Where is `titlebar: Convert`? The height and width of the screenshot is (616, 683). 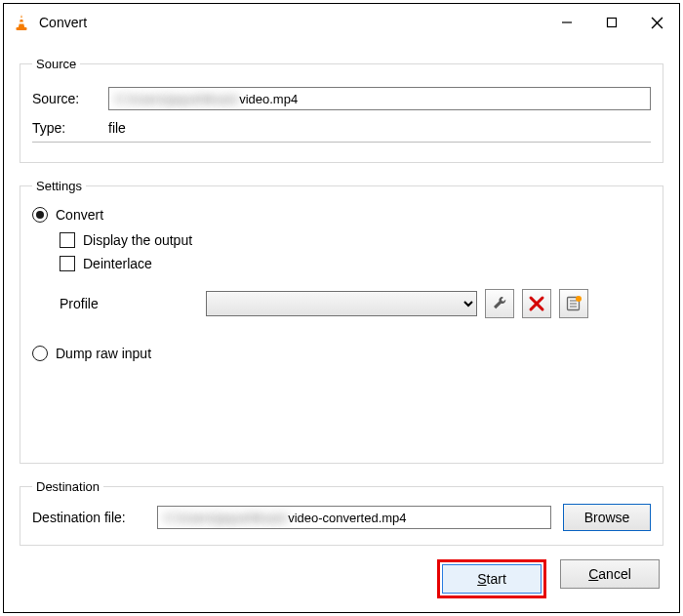
titlebar: Convert is located at coordinates (342, 22).